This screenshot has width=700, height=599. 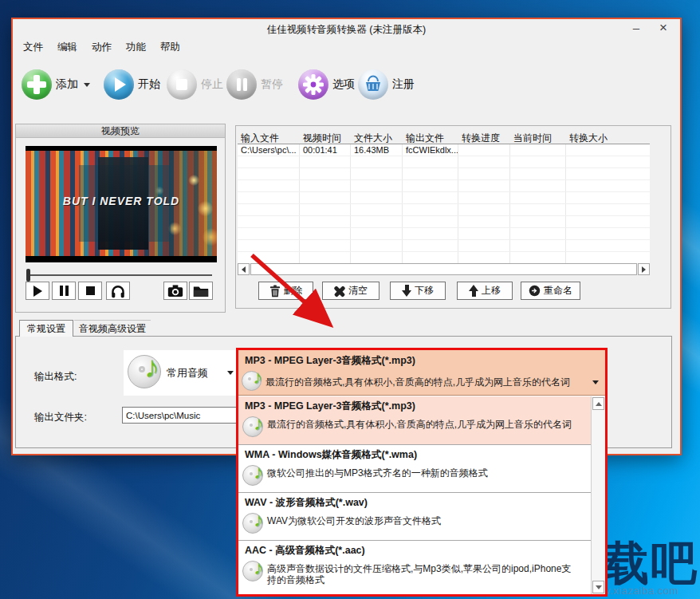 I want to click on preview-header: 视频预览, so click(x=120, y=131).